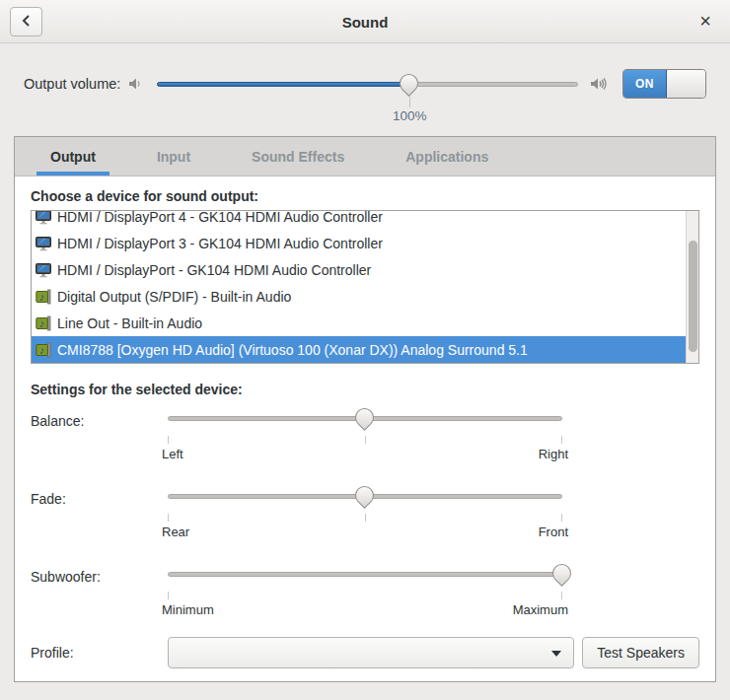  I want to click on subwoofer-min-label: Minimum, so click(187, 609).